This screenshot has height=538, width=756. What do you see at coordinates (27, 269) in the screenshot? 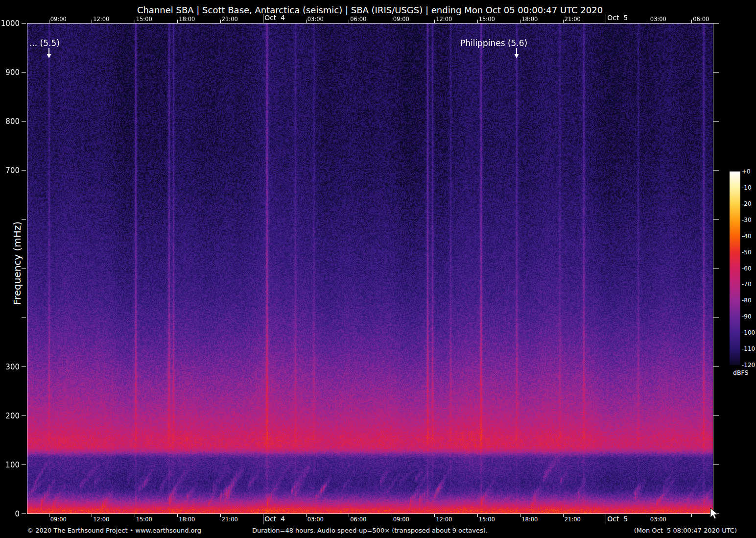
I see `plot-border-left` at bounding box center [27, 269].